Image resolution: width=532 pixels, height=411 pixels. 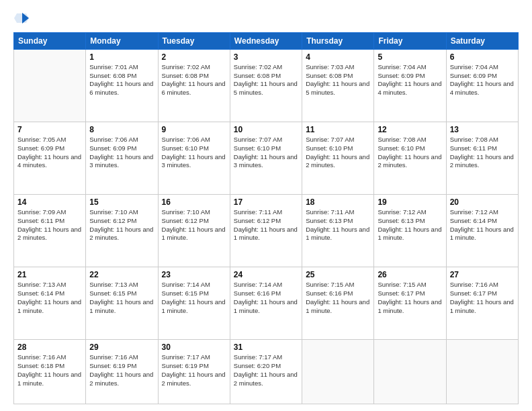 What do you see at coordinates (122, 202) in the screenshot?
I see `cell-date: 15` at bounding box center [122, 202].